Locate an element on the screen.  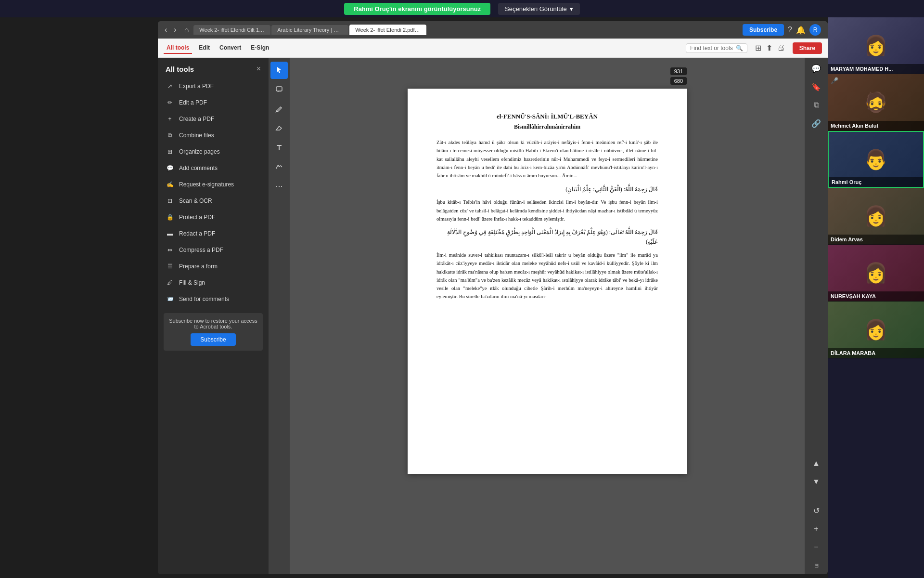
esign-tab: E-Sign is located at coordinates (260, 48).